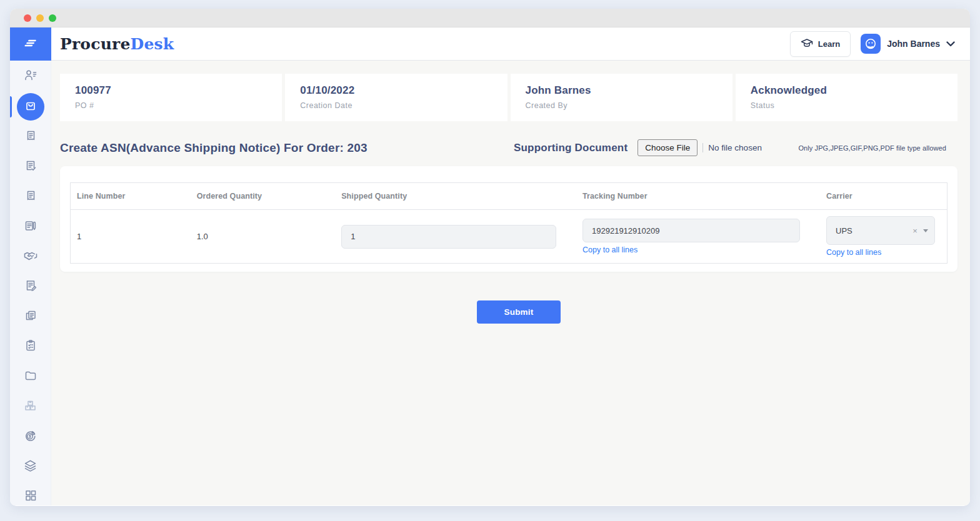 This screenshot has width=980, height=521. What do you see at coordinates (700, 147) in the screenshot?
I see `supporting-document-file-input: Choose File No file chosen` at bounding box center [700, 147].